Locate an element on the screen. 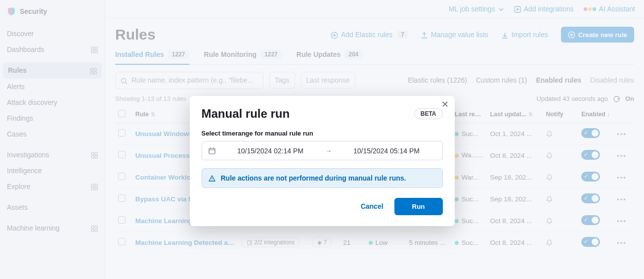  timerange-picker: 10/15/2024 02:14 PM → 10/15/2024 05:14 P… is located at coordinates (322, 150).